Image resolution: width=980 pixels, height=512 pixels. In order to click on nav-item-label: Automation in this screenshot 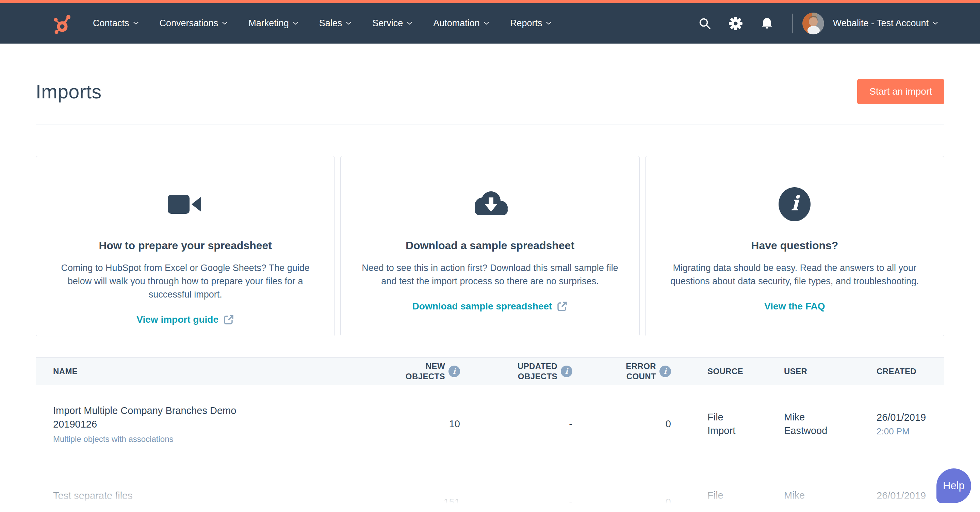, I will do `click(457, 23)`.